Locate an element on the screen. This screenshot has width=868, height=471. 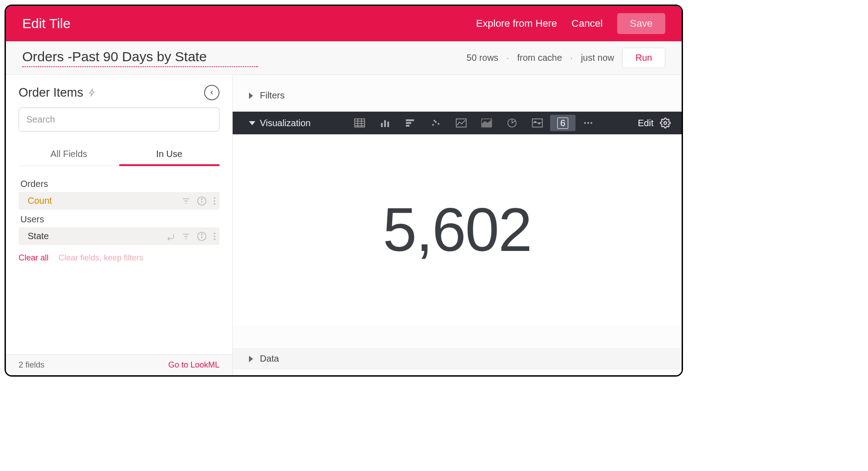
clear-keep-filters-link: Clear fields, keep filters is located at coordinates (101, 258).